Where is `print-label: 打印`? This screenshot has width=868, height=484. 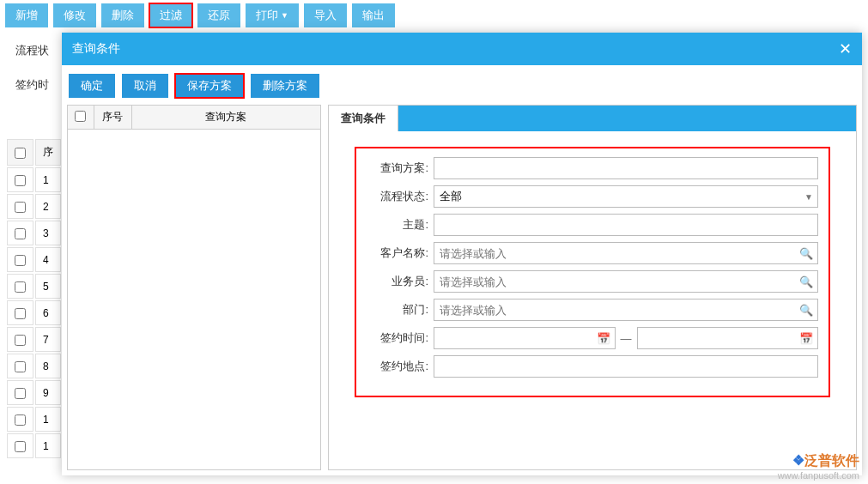
print-label: 打印 is located at coordinates (267, 15).